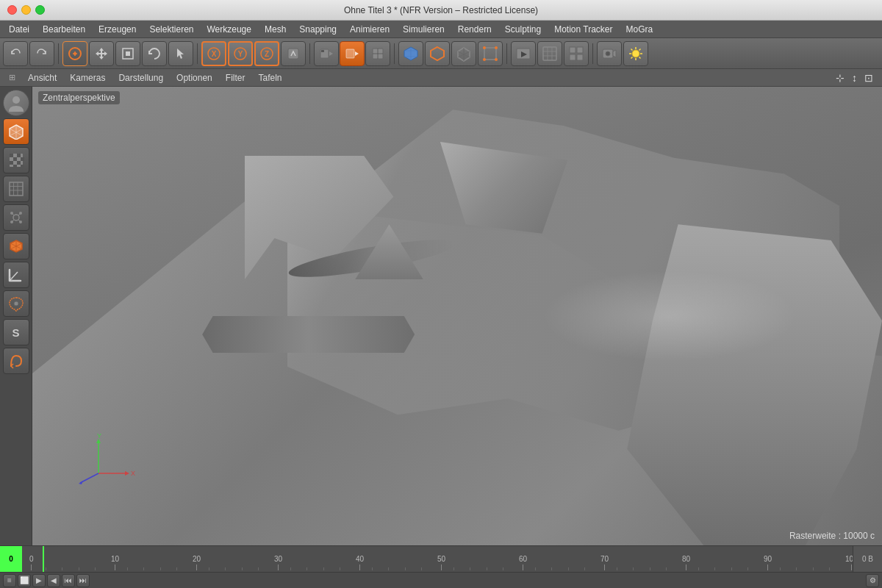  What do you see at coordinates (54, 581) in the screenshot?
I see `statusbar-btn-4: ◀` at bounding box center [54, 581].